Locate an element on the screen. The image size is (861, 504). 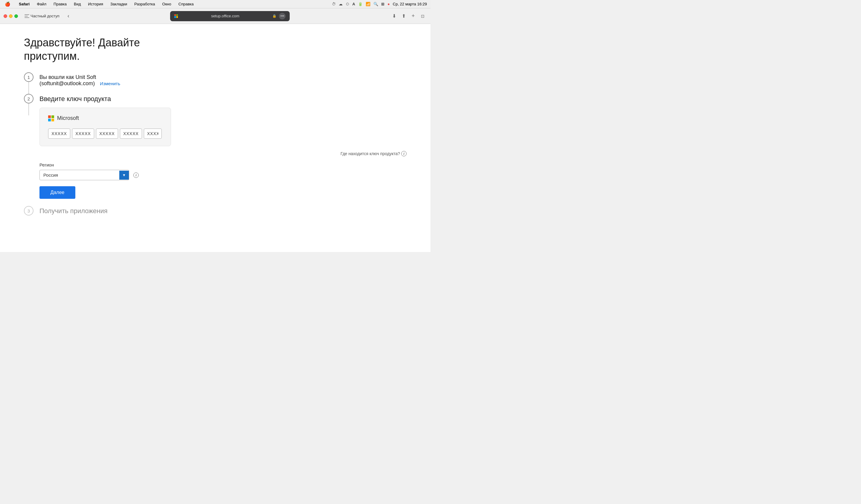
menu-view: Вид is located at coordinates (78, 4).